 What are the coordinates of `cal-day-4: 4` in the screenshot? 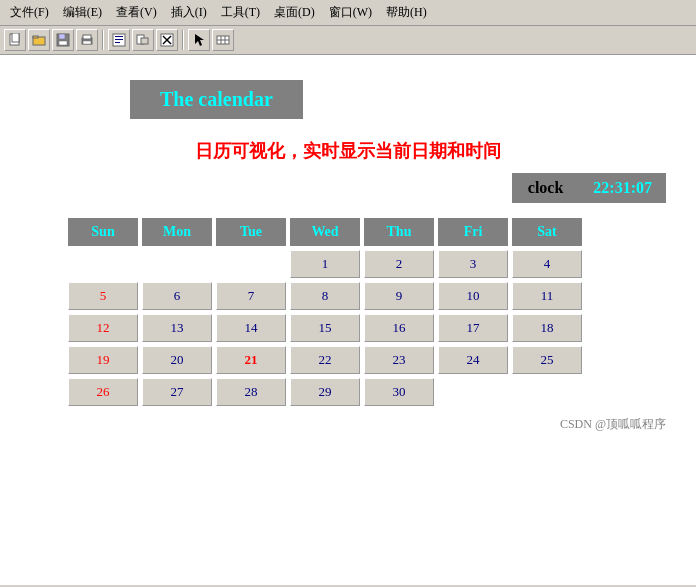 It's located at (547, 264).